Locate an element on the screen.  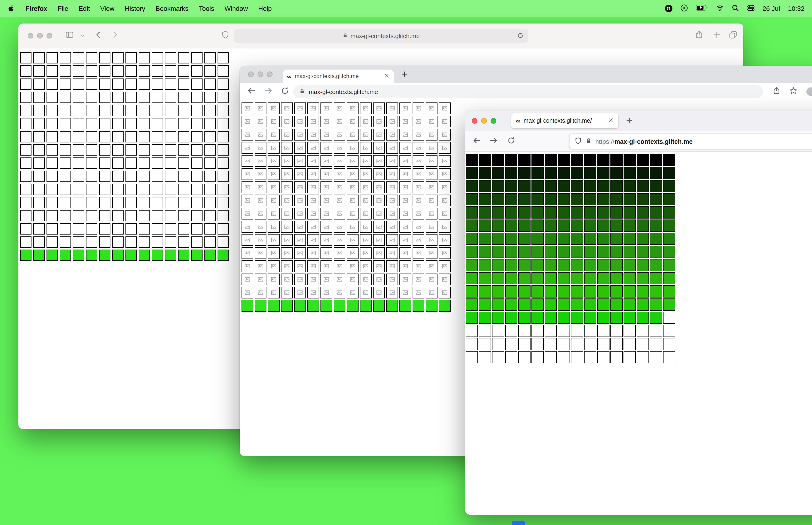
chrome-active-tab: ∞ max-gl-contexts.glitch.me is located at coordinates (338, 76).